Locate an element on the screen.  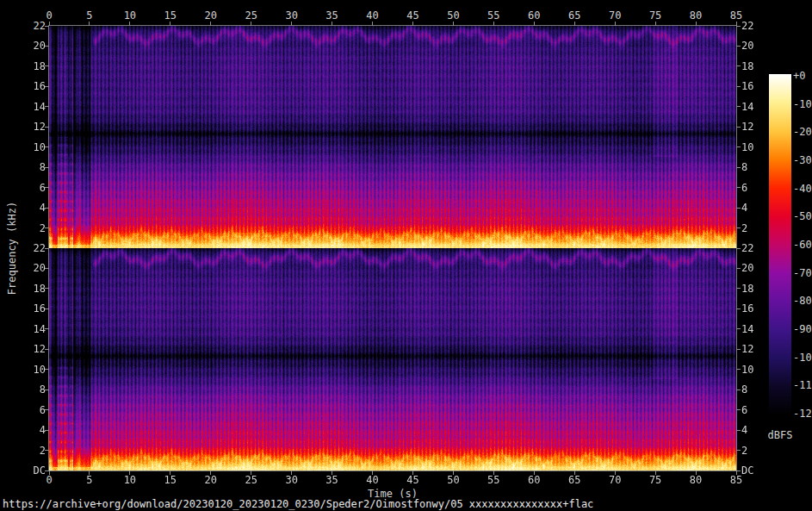
colorbar-tick-label: +0 is located at coordinates (799, 76).